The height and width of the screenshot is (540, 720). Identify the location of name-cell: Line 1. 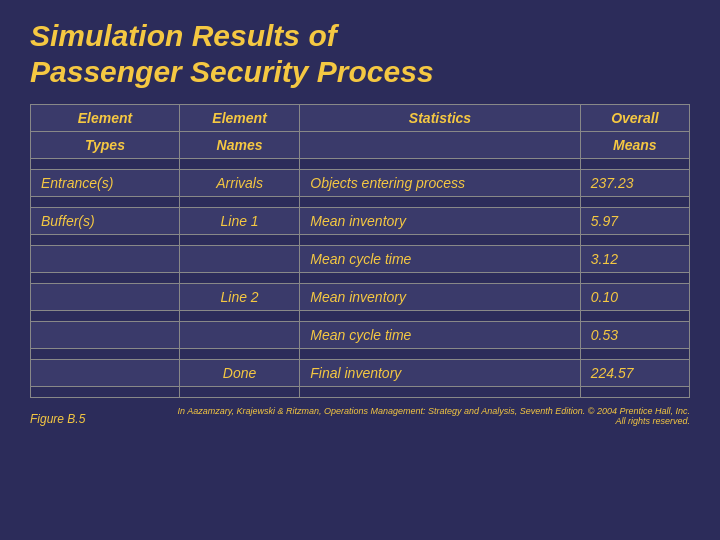
(239, 222).